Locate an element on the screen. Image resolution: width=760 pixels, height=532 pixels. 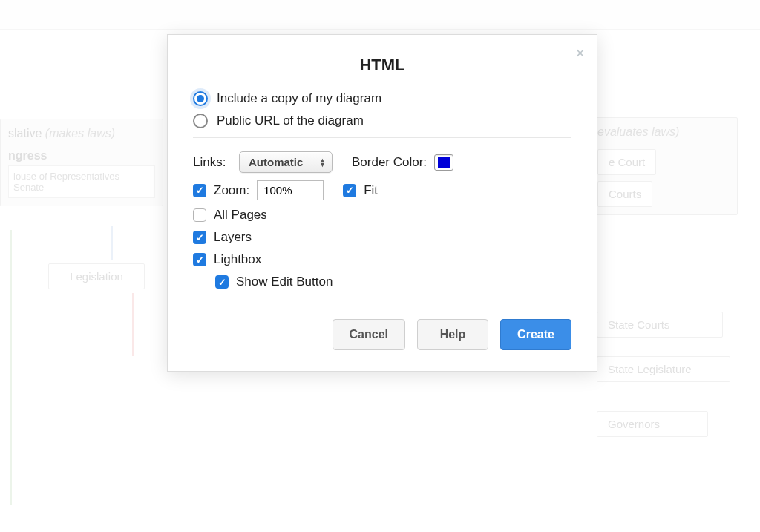
links-label: Links: is located at coordinates (212, 162).